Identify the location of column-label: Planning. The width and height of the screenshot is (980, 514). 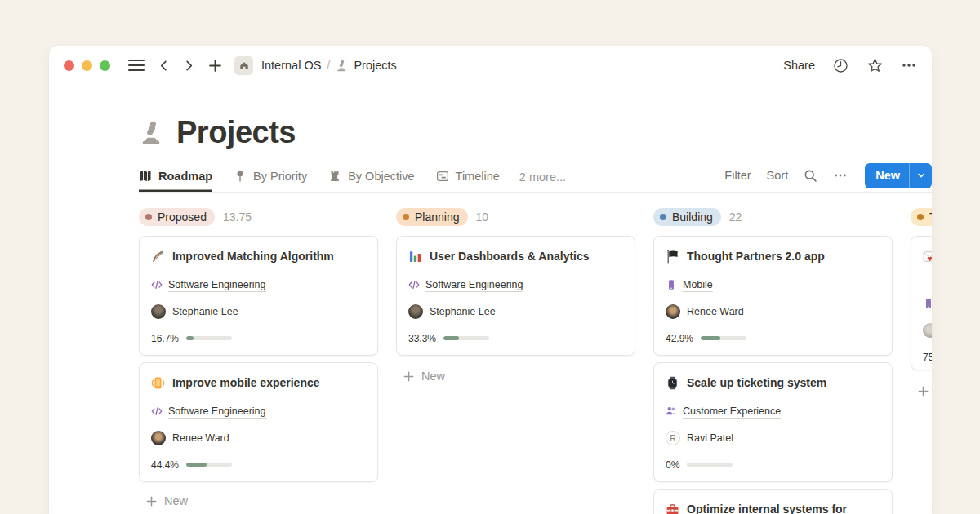
(438, 217).